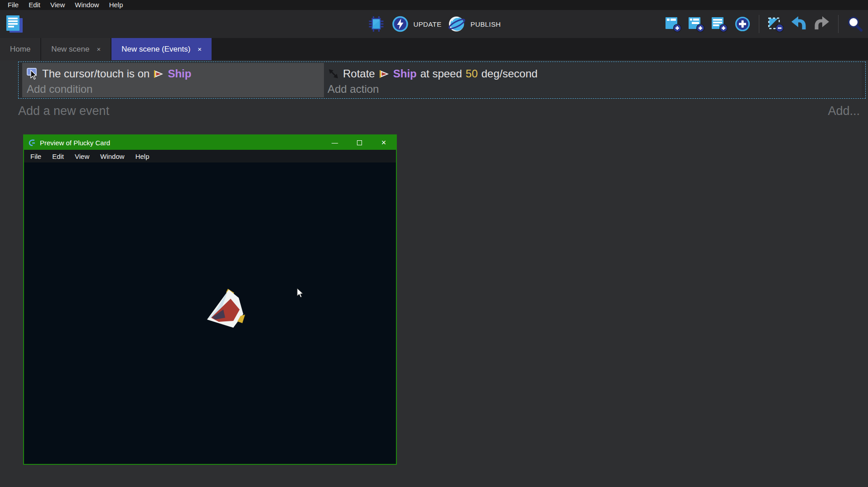 The image size is (868, 487). I want to click on condition-text-row: The cursor/touch is on Ship, so click(175, 74).